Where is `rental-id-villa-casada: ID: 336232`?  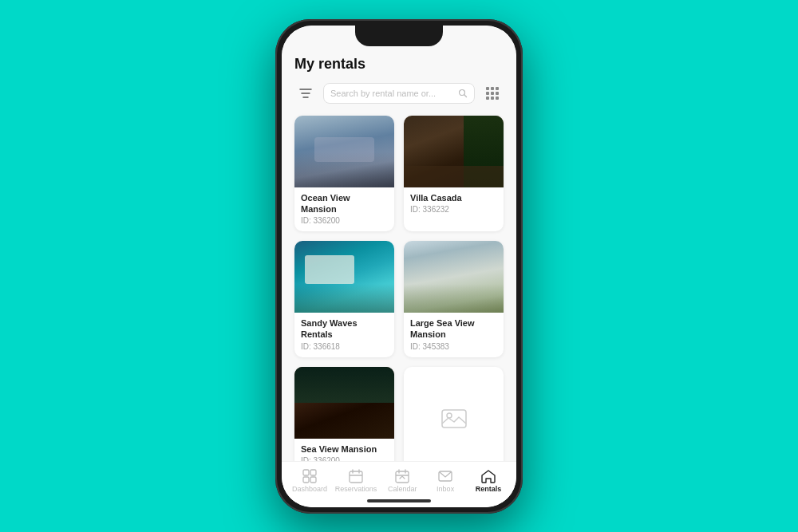 rental-id-villa-casada: ID: 336232 is located at coordinates (453, 209).